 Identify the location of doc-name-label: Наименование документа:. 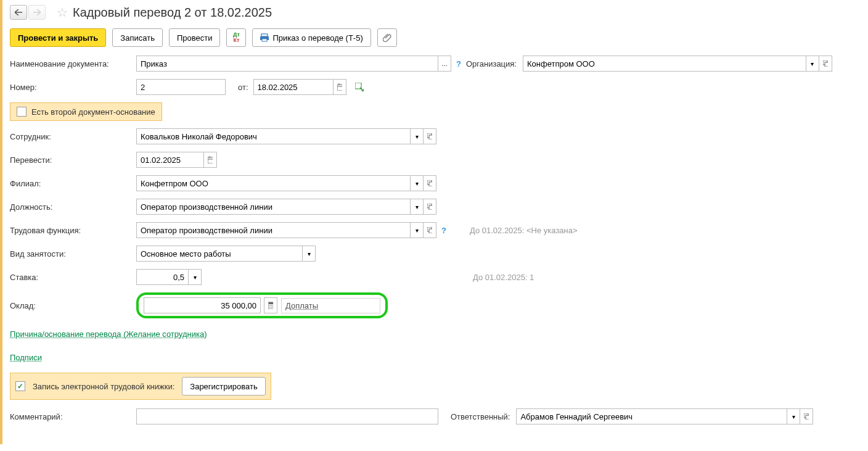
(73, 64).